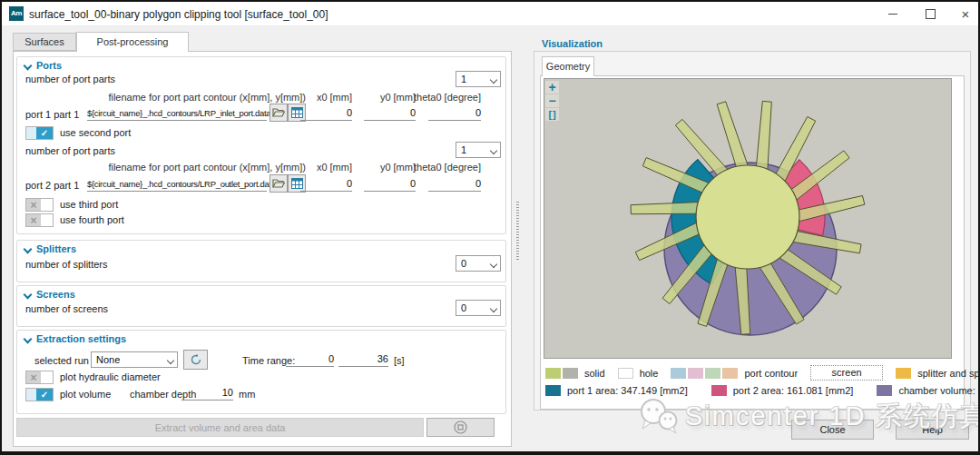 The image size is (980, 455). What do you see at coordinates (40, 220) in the screenshot?
I see `use-fourth-port-checkbox` at bounding box center [40, 220].